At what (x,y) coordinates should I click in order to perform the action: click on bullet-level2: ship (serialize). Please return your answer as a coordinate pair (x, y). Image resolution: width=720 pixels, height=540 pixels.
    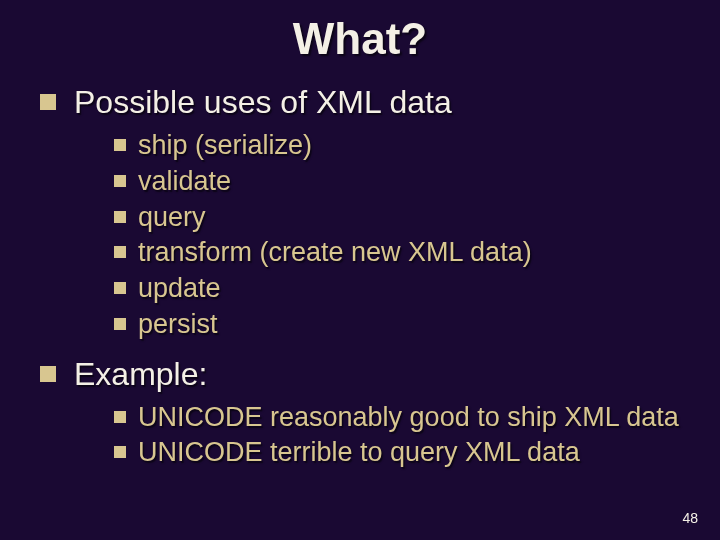
    Looking at the image, I should click on (417, 146).